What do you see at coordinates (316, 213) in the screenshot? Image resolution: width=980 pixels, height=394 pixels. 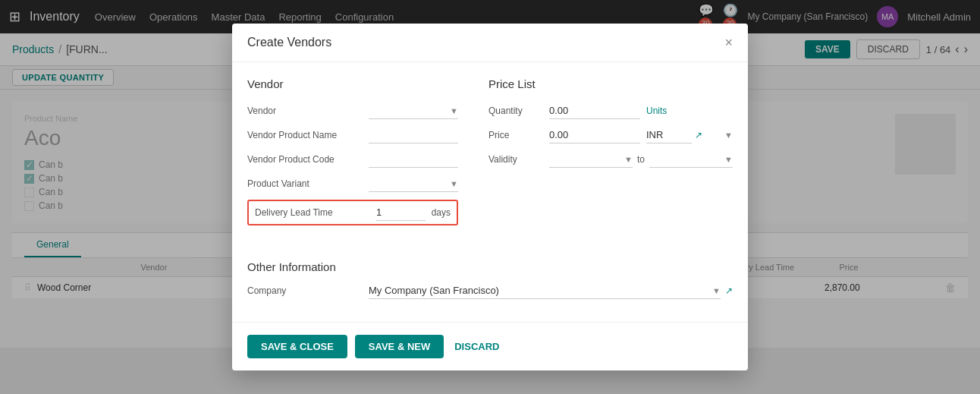 I see `delivery-lead-time-label: Delivery Lead Time` at bounding box center [316, 213].